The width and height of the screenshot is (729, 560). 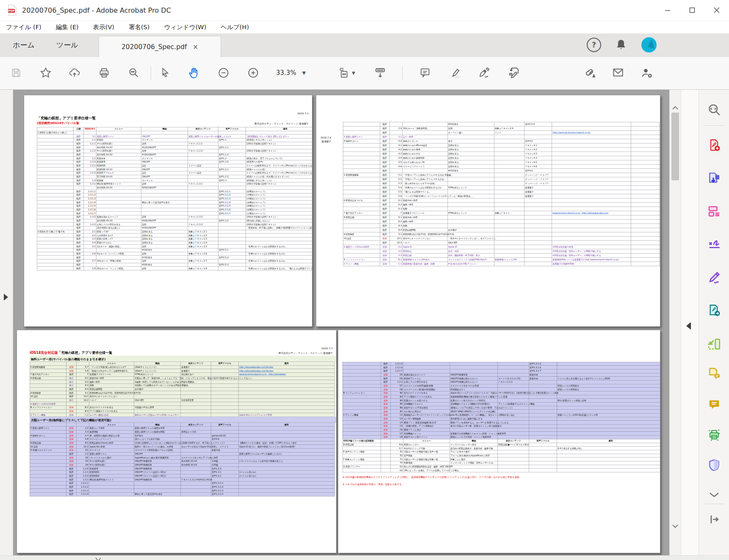 What do you see at coordinates (160, 47) in the screenshot?
I see `tab-document: 20200706_Spec.pdf ×` at bounding box center [160, 47].